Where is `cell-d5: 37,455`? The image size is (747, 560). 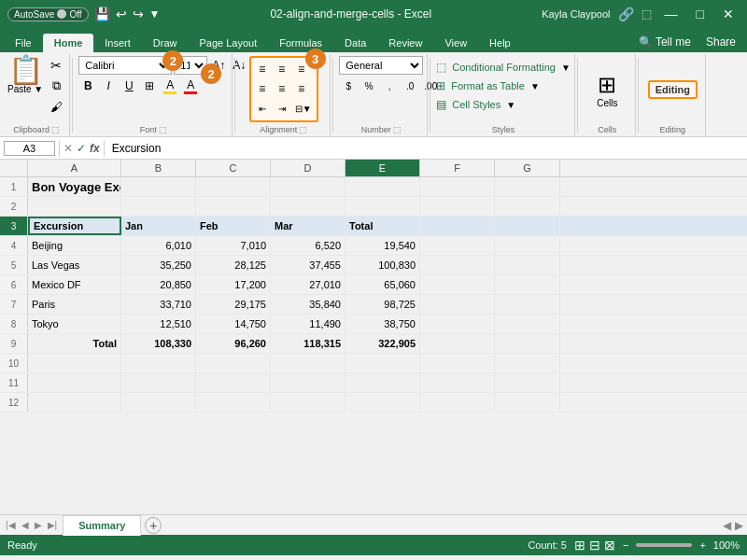
cell-d5: 37,455 is located at coordinates (308, 265).